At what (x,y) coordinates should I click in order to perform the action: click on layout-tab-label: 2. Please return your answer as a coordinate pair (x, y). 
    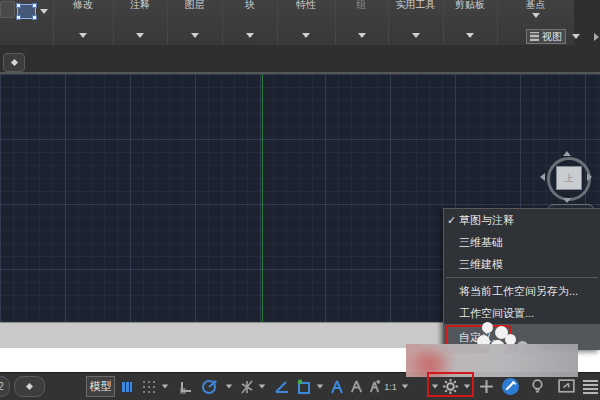
    Looking at the image, I should click on (2, 386).